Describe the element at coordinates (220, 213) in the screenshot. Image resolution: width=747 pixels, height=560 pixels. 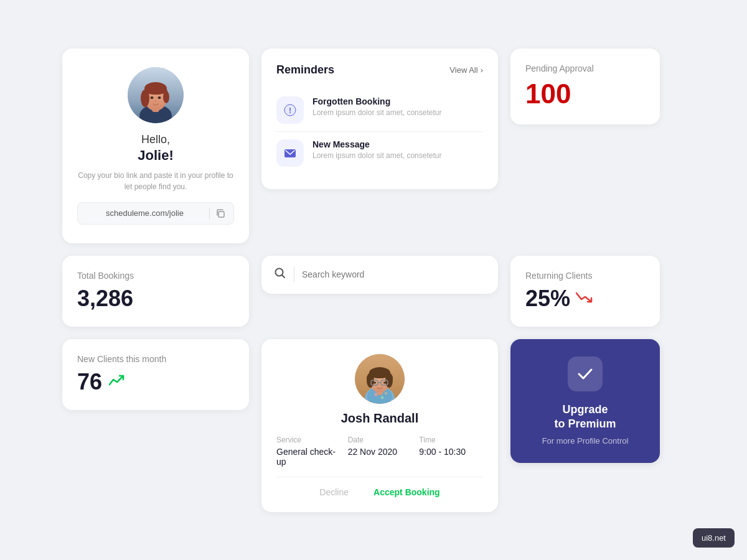
I see `copy-icon` at that location.